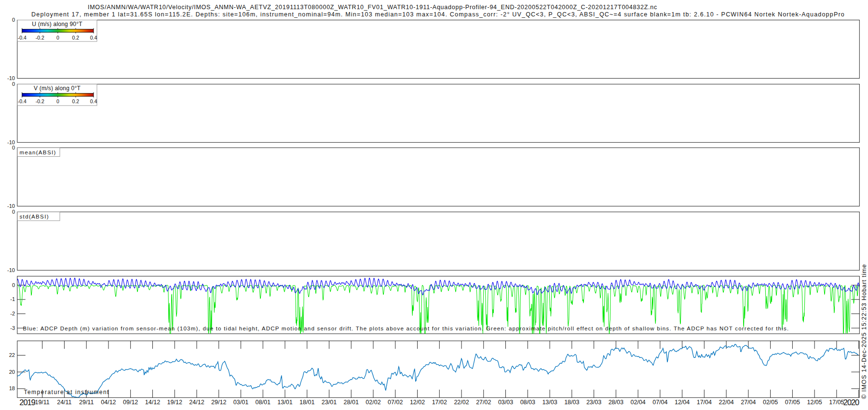 Image resolution: width=868 pixels, height=410 pixels. What do you see at coordinates (814, 402) in the screenshot?
I see `svg-text: 12/05` at bounding box center [814, 402].